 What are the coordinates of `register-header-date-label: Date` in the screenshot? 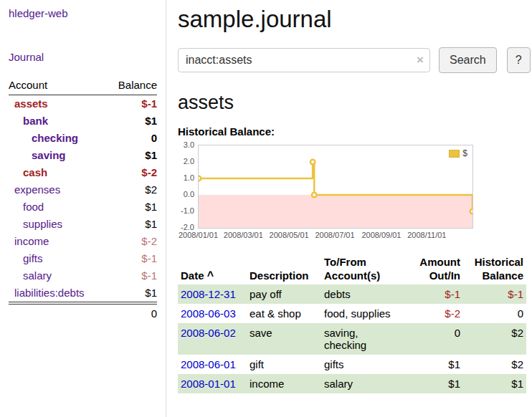 It's located at (192, 275).